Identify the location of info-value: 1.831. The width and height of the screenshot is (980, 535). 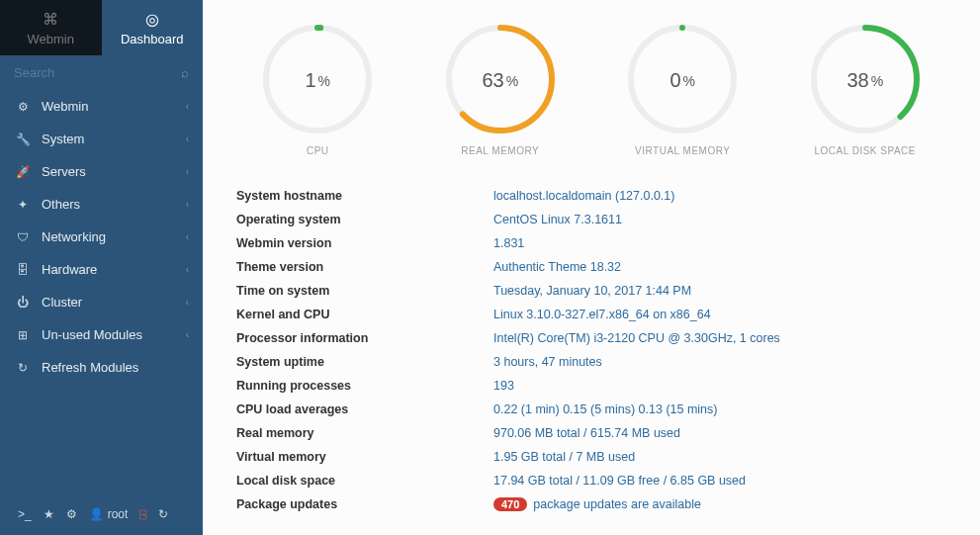
(720, 243).